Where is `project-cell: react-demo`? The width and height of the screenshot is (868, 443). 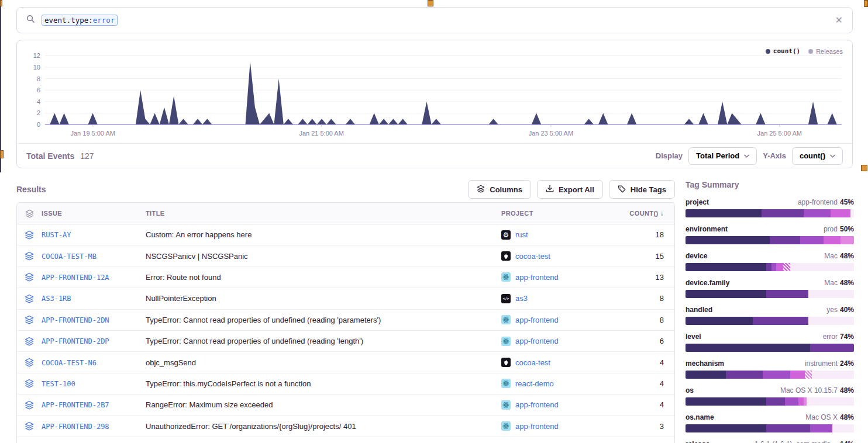 project-cell: react-demo is located at coordinates (564, 383).